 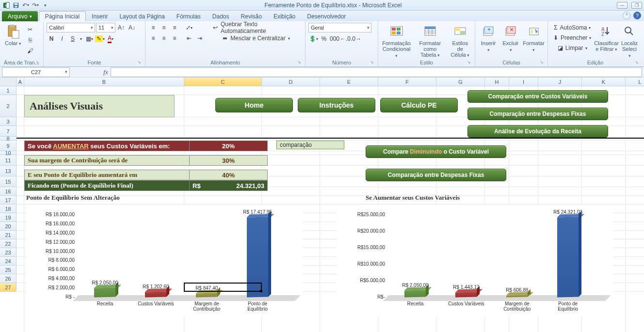 What do you see at coordinates (8, 270) in the screenshot?
I see `row-header-25: 25` at bounding box center [8, 270].